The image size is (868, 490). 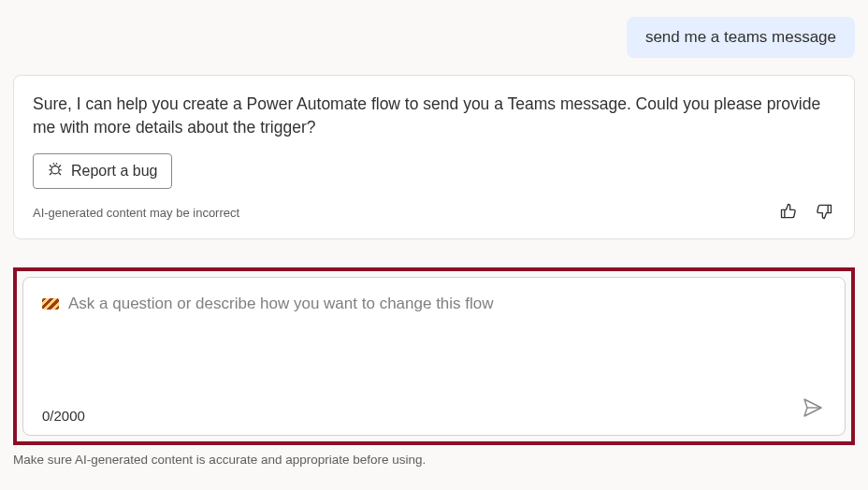 I want to click on character-count: 0/2000, so click(x=64, y=415).